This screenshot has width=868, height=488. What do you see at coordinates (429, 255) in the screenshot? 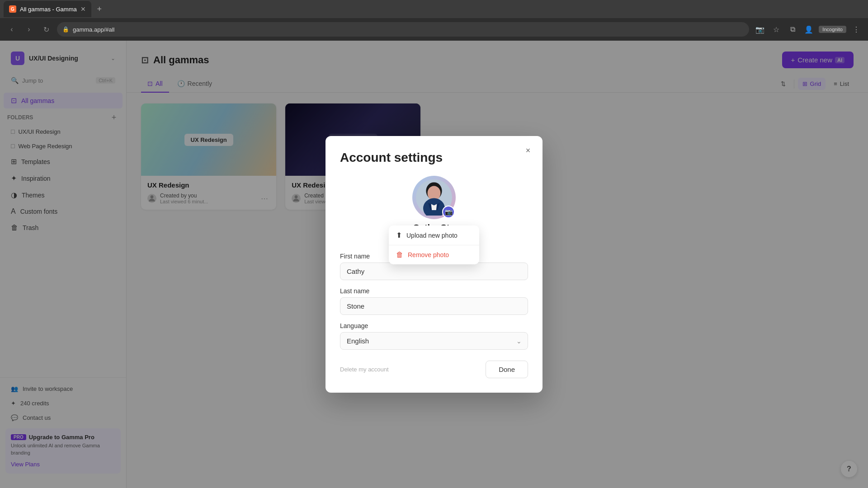
I see `remove-photo-label: Remove photo` at bounding box center [429, 255].